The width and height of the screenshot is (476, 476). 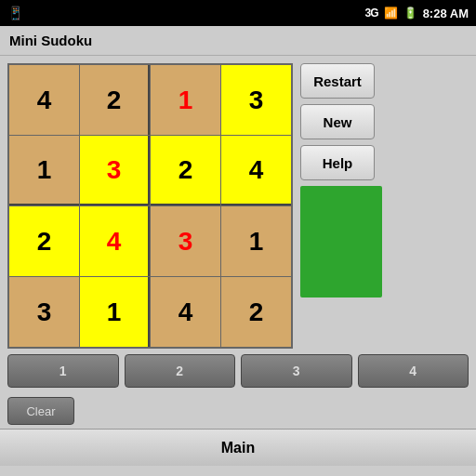 I want to click on bottom-bar-label: Main, so click(x=238, y=448).